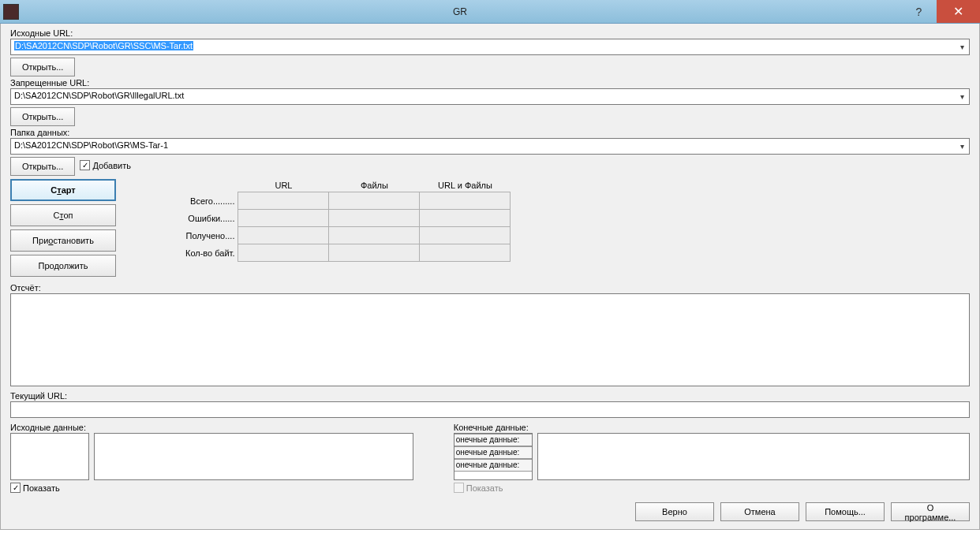 The height and width of the screenshot is (537, 980). What do you see at coordinates (712, 487) in the screenshot?
I see `show-final-checkbox: Показать` at bounding box center [712, 487].